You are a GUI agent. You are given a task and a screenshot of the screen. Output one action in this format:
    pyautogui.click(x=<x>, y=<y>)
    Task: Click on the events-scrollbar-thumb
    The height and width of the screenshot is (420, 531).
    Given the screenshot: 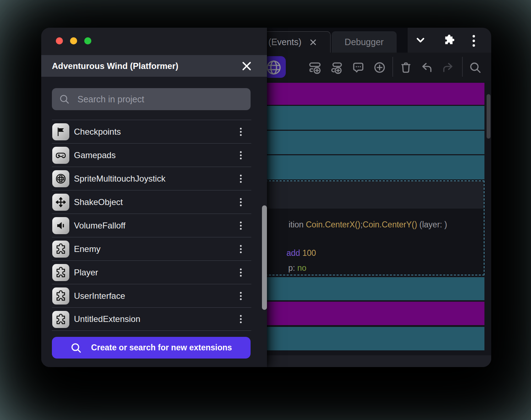 What is the action you would take?
    pyautogui.click(x=488, y=117)
    